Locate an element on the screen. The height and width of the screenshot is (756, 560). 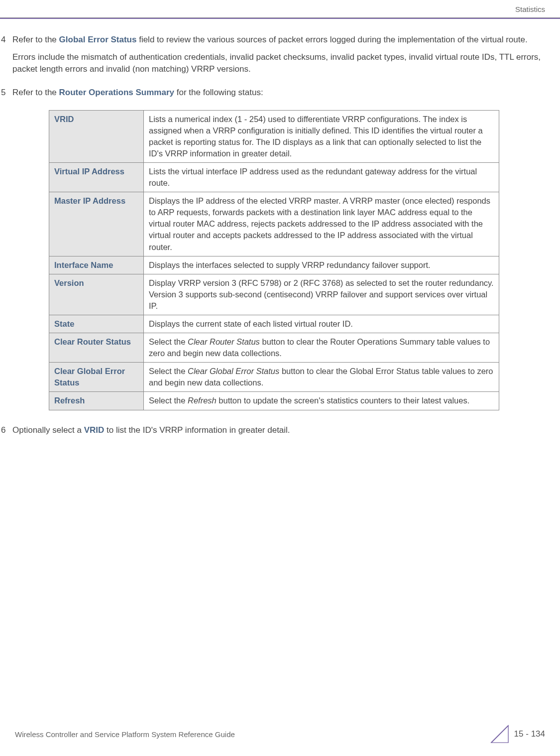
desc-cell: Displays the IP address of the elected V… is located at coordinates (322, 224).